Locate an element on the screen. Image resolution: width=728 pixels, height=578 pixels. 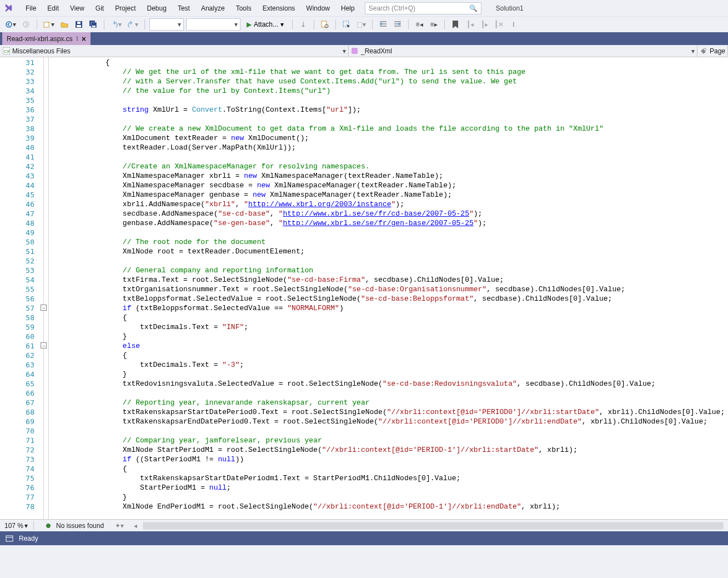
fold-column: −− is located at coordinates (46, 288).